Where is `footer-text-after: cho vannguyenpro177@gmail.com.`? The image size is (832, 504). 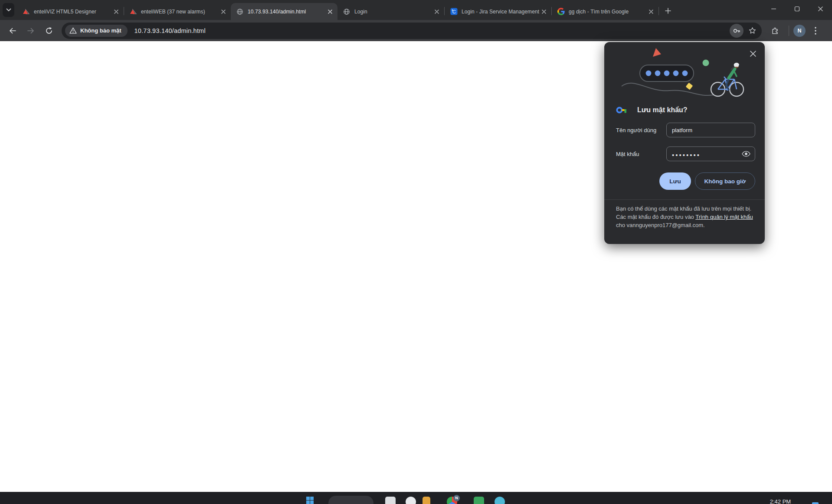 footer-text-after: cho vannguyenpro177@gmail.com. is located at coordinates (660, 225).